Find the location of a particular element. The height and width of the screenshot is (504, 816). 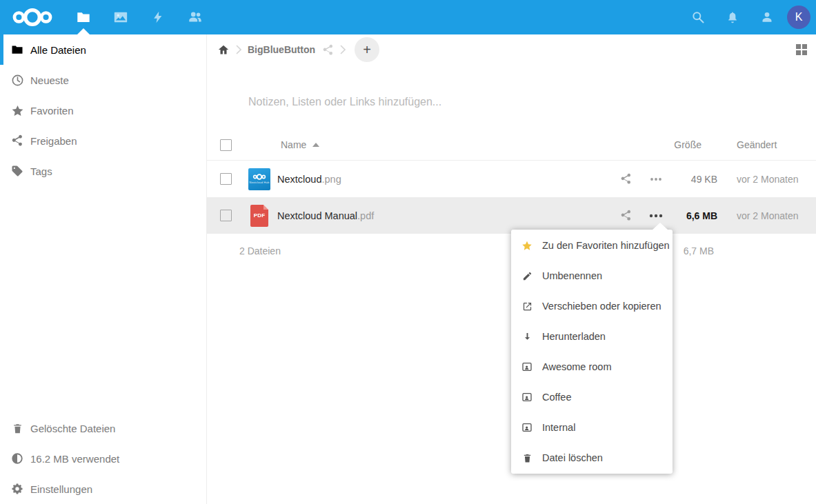

menu-item-rename: Umbenennen is located at coordinates (592, 276).